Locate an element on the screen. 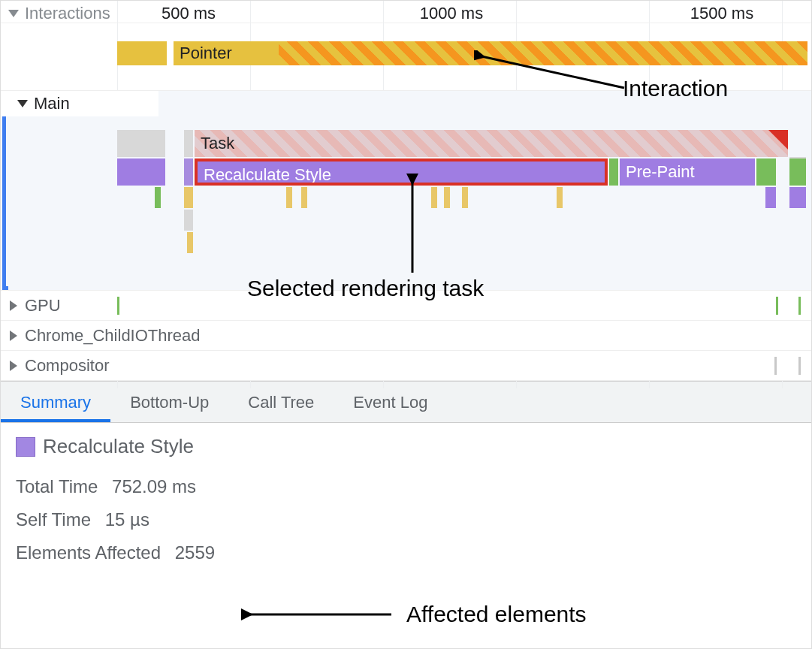 The height and width of the screenshot is (649, 812). prepaint-label: Pre-Paint is located at coordinates (660, 171).